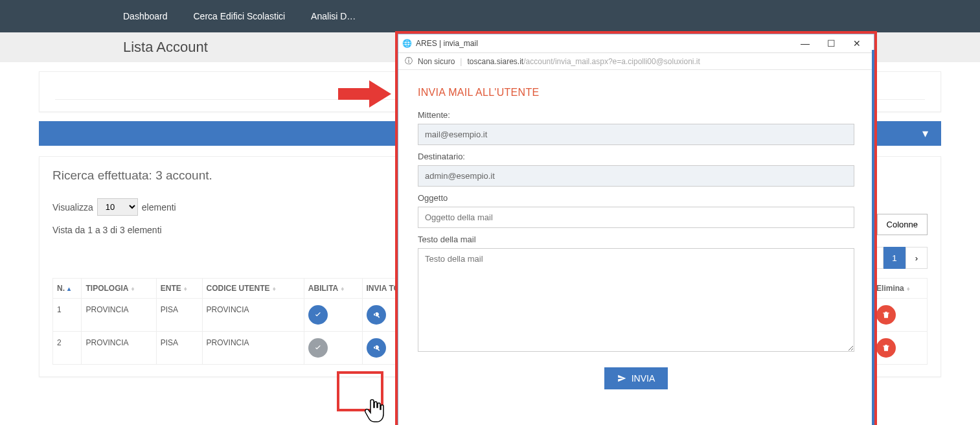 The height and width of the screenshot is (425, 980). What do you see at coordinates (611, 62) in the screenshot?
I see `url-path: /account/invia_mail.aspx?e=a.cipolli00@s…` at bounding box center [611, 62].